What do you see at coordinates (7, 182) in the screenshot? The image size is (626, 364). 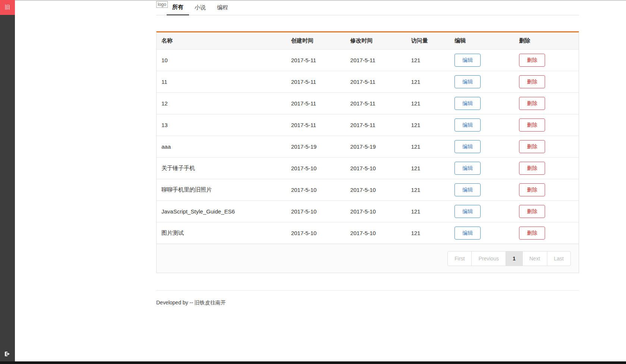 I see `sidebar: 旧` at bounding box center [7, 182].